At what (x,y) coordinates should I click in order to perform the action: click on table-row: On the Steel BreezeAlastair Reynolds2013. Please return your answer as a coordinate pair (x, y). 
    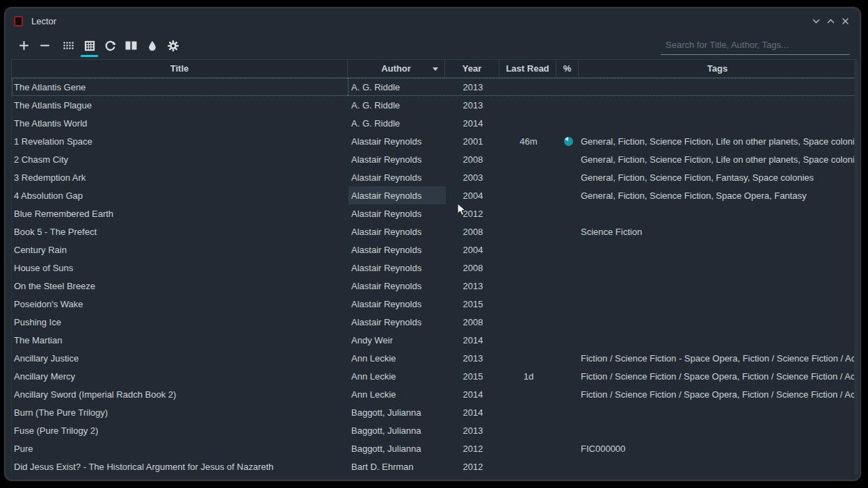
    Looking at the image, I should click on (434, 286).